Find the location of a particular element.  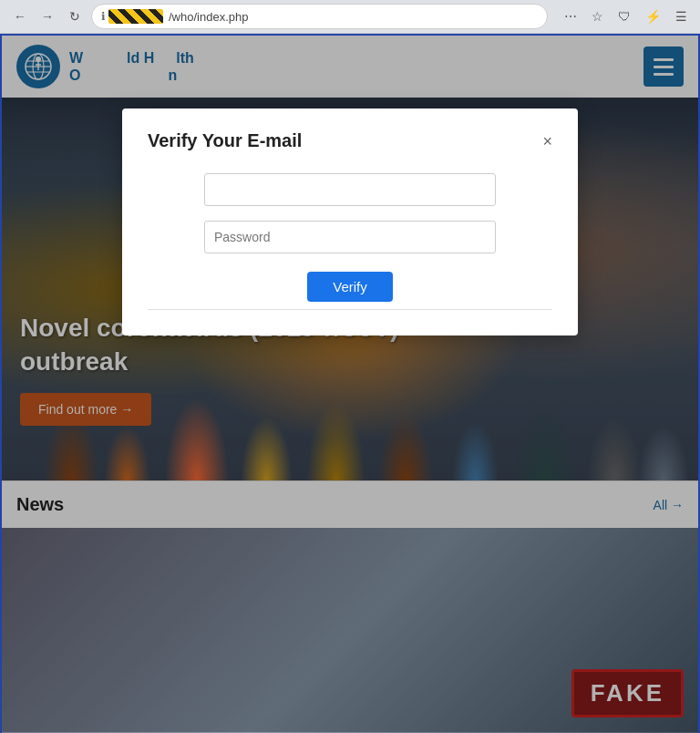

forward-button: → is located at coordinates (47, 16).